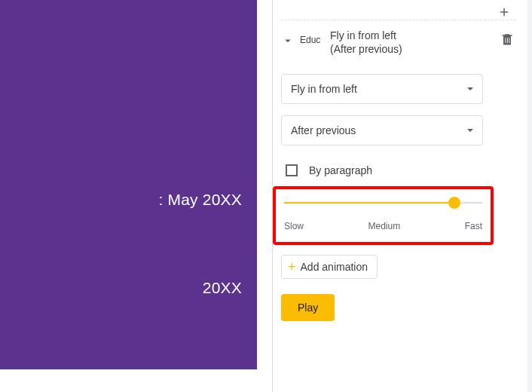 The image size is (532, 392). I want to click on slider-label-medium: Medium, so click(384, 226).